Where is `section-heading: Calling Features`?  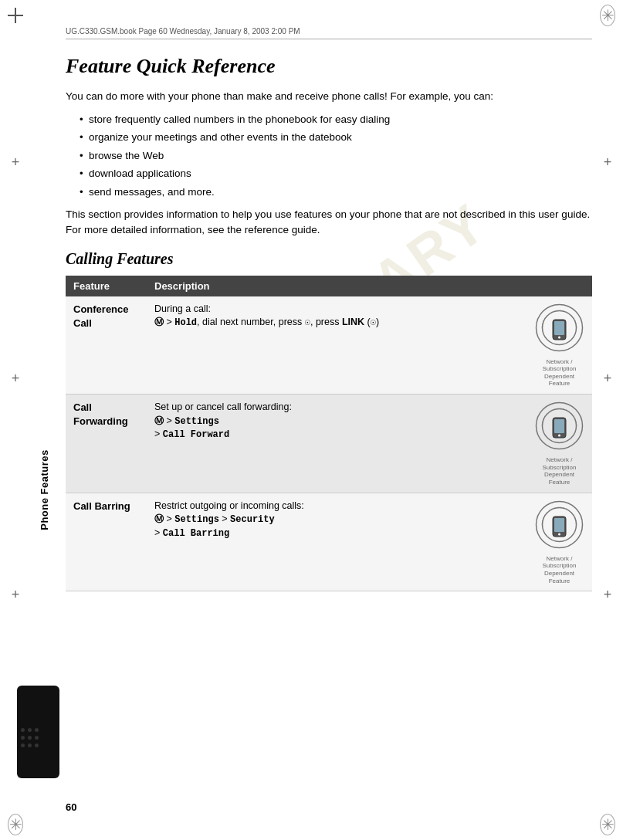
section-heading: Calling Features is located at coordinates (329, 259).